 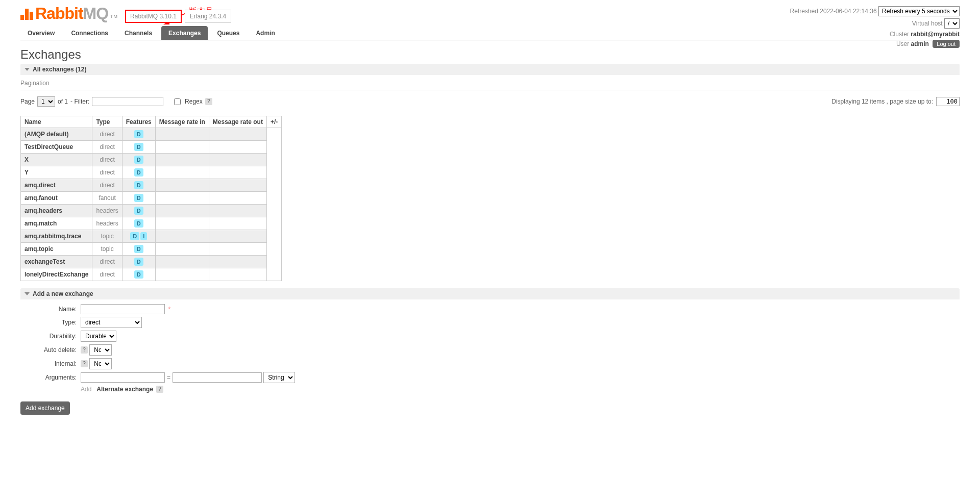 What do you see at coordinates (217, 378) in the screenshot?
I see `form-argument-value-input` at bounding box center [217, 378].